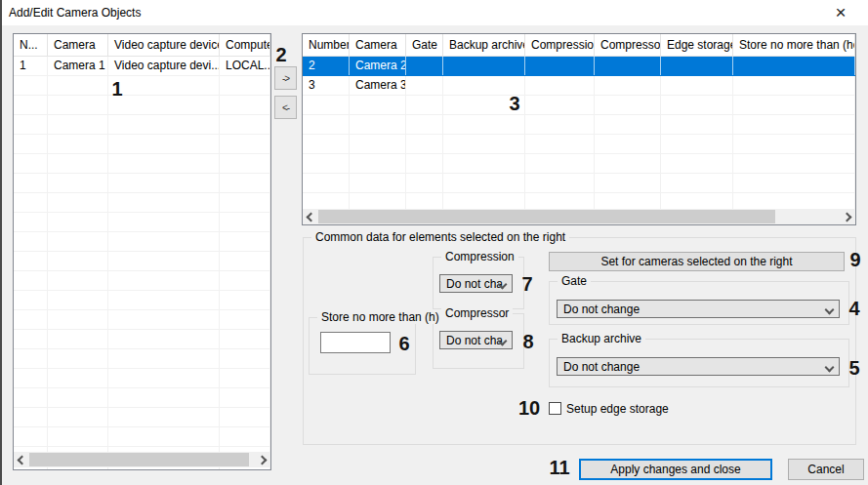 The height and width of the screenshot is (485, 868). I want to click on compressor-value: Do not cha, so click(475, 341).